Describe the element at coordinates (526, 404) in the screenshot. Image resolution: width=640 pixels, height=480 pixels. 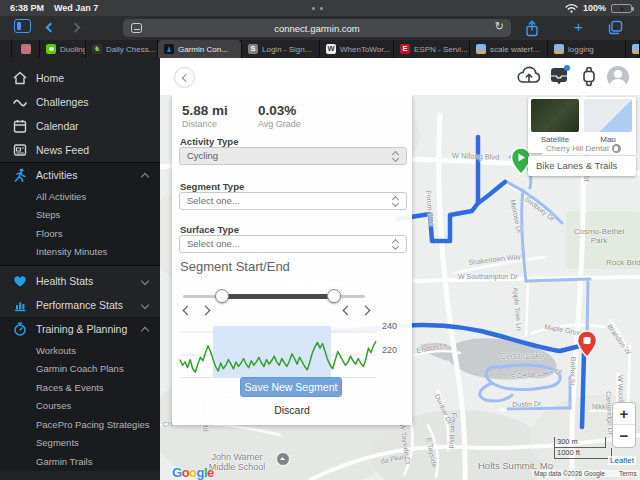
I see `road-label: Dustin Dr` at that location.